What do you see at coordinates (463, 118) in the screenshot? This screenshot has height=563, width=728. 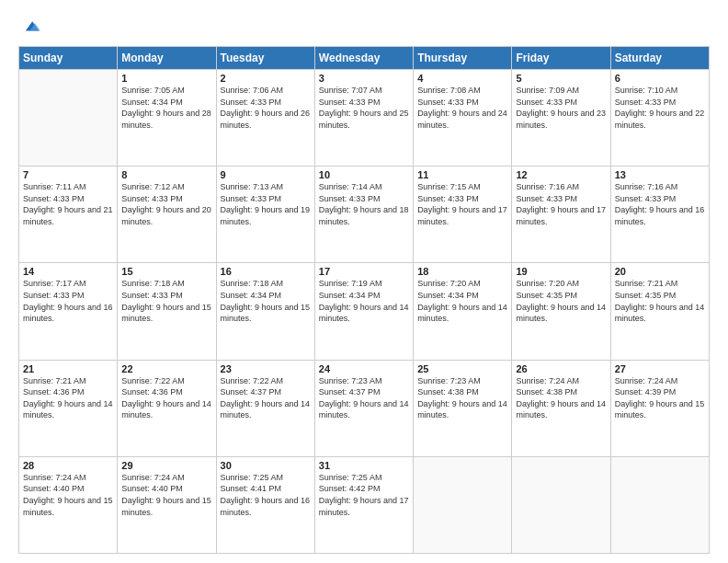 I see `calendar-cell: 4Sunrise: 7:08 AMSunset: 4:33 PMDaylight…` at bounding box center [463, 118].